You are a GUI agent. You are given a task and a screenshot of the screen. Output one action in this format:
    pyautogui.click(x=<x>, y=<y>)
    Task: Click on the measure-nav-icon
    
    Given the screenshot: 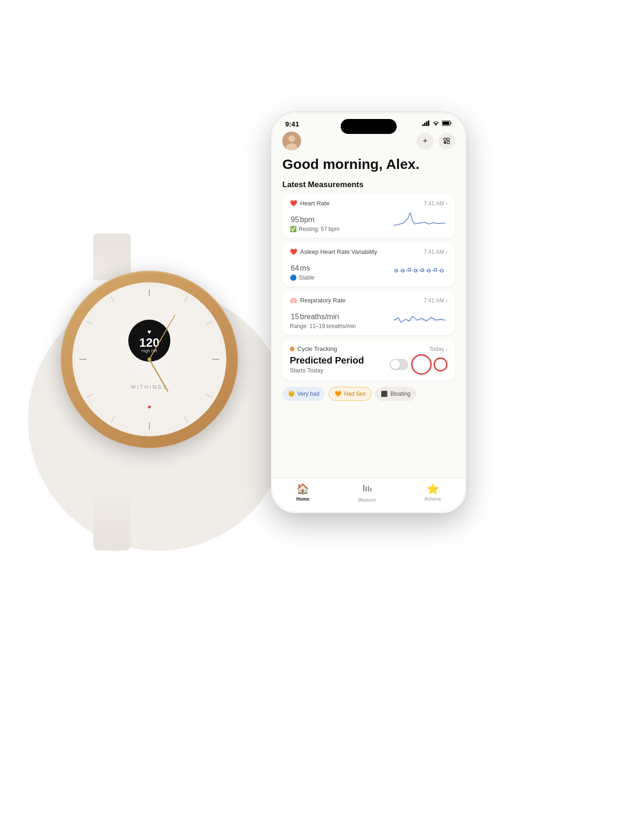 What is the action you would take?
    pyautogui.click(x=367, y=490)
    